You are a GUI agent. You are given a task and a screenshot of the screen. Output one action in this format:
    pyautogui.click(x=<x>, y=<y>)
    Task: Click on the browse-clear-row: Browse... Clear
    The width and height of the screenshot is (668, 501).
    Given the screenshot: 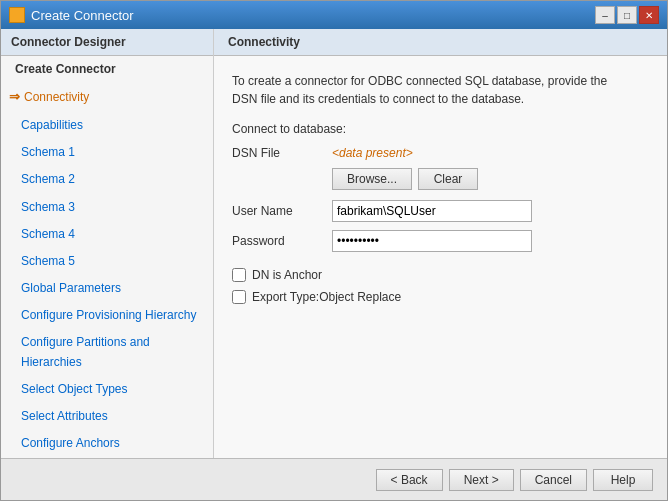 What is the action you would take?
    pyautogui.click(x=440, y=179)
    